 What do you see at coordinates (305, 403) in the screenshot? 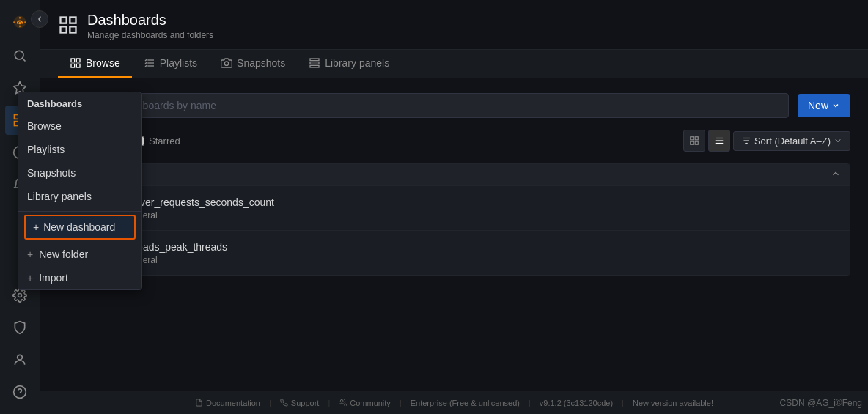
I see `footer-support-label: Support` at bounding box center [305, 403].